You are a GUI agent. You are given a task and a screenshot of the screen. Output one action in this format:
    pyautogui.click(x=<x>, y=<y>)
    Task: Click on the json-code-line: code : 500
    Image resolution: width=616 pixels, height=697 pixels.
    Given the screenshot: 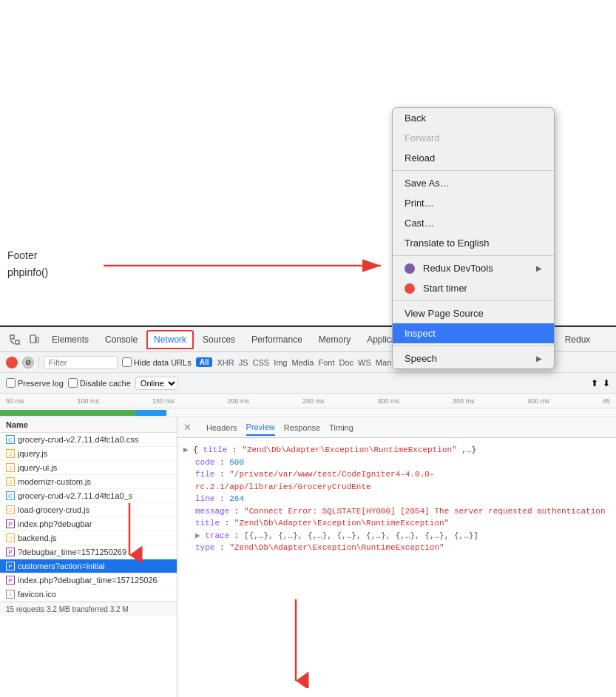 What is the action you would take?
    pyautogui.click(x=402, y=463)
    